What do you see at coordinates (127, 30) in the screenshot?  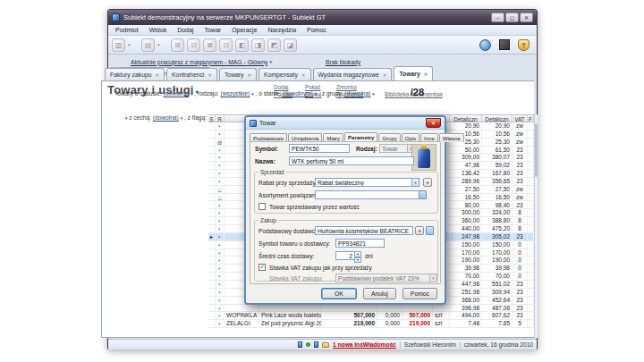 I see `menu-item-podmiot: Podmiot` at bounding box center [127, 30].